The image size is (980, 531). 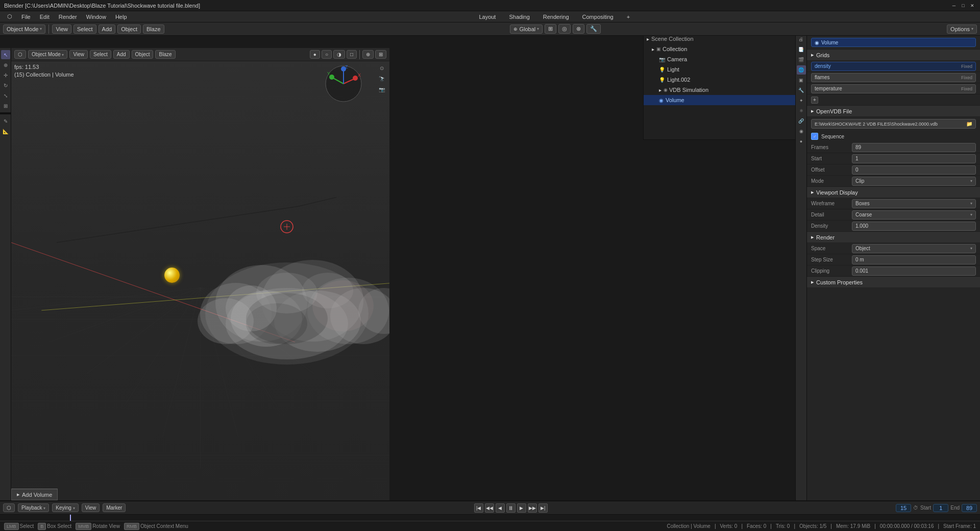 I want to click on playback-menu: Playback ▾, so click(x=34, y=508).